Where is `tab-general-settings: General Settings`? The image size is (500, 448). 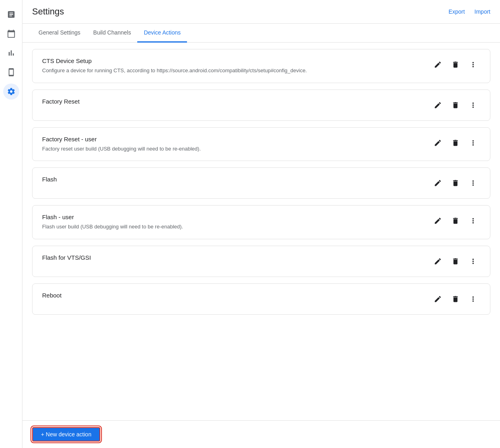
tab-general-settings: General Settings is located at coordinates (59, 33).